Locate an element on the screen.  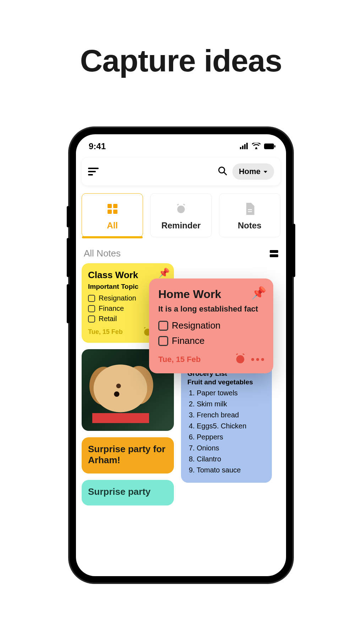
note-card-grocery: Grocery List Fruit and vegetables 1. Pap… is located at coordinates (226, 423).